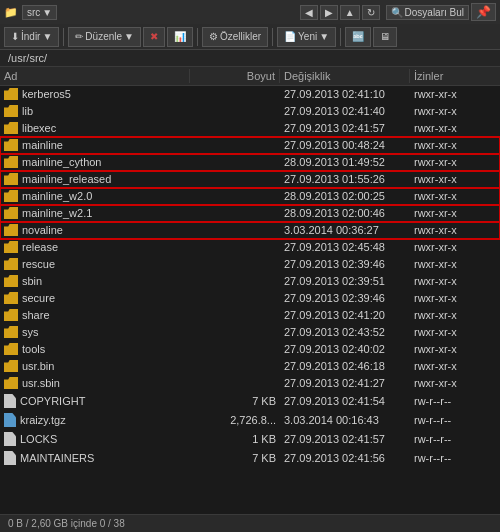 The width and height of the screenshot is (500, 532). What do you see at coordinates (250, 316) in the screenshot?
I see `table-row: share 27.09.2013 02:41:20 rwxr-xr-x` at bounding box center [250, 316].